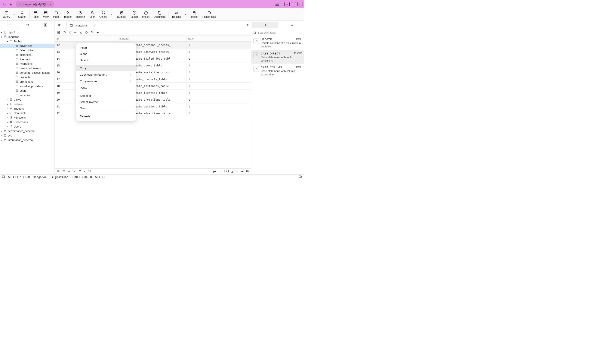 This screenshot has width=616, height=364. I want to click on tree-table: versions, so click(27, 95).